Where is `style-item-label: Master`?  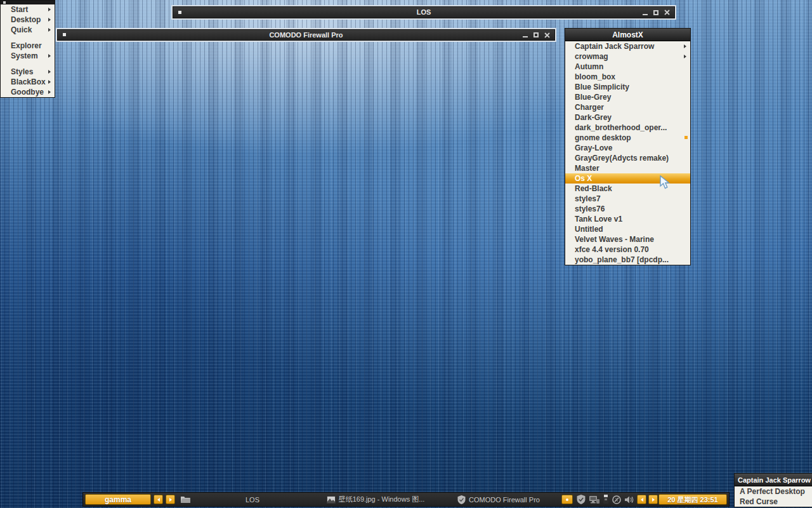 style-item-label: Master is located at coordinates (587, 168).